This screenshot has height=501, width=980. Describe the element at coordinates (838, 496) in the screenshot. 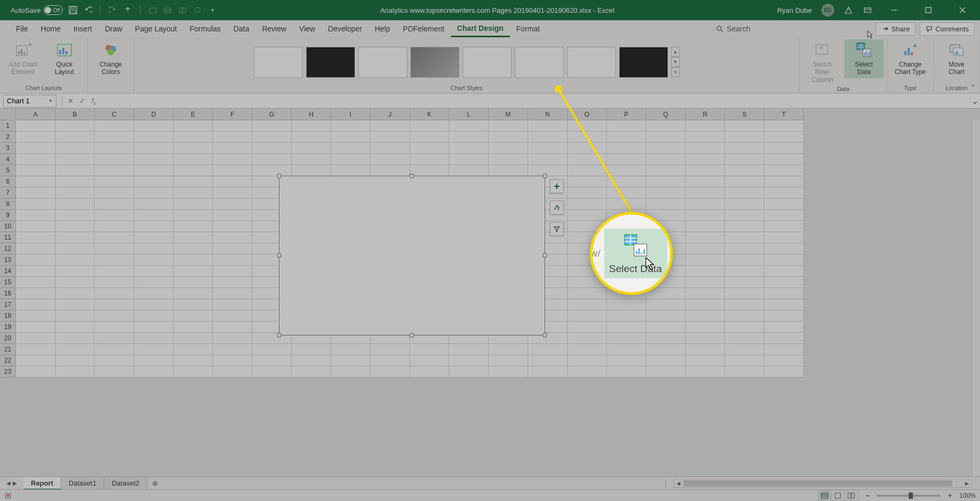

I see `page-layout-view-button` at that location.